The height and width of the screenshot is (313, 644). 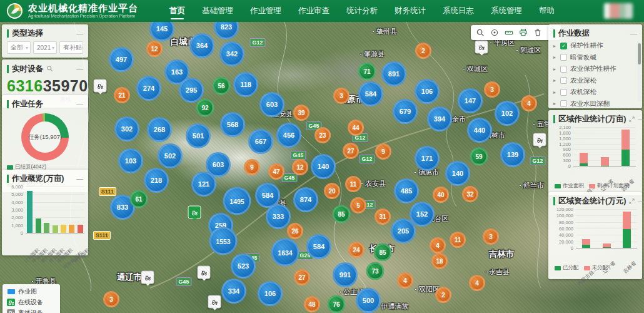 What do you see at coordinates (595, 69) in the screenshot?
I see `data-layer-row: ▸农业保护性耕作` at bounding box center [595, 69].